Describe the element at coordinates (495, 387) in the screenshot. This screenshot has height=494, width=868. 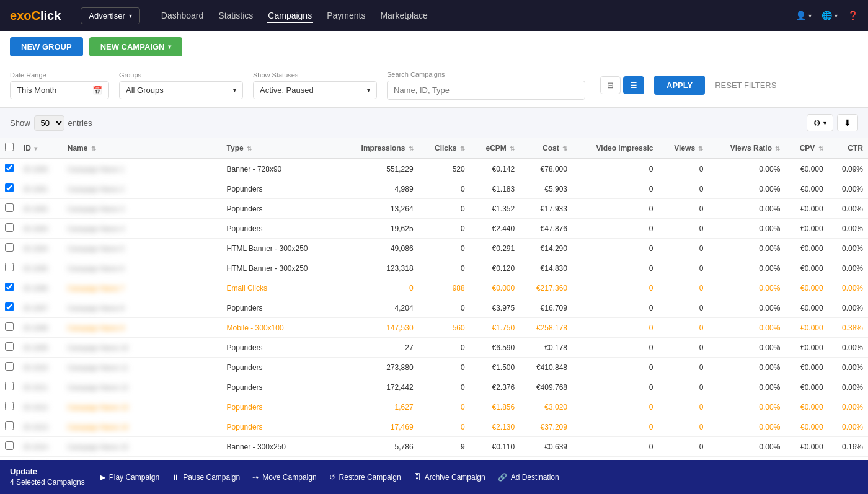
I see `row-ecpm: €2.376` at that location.